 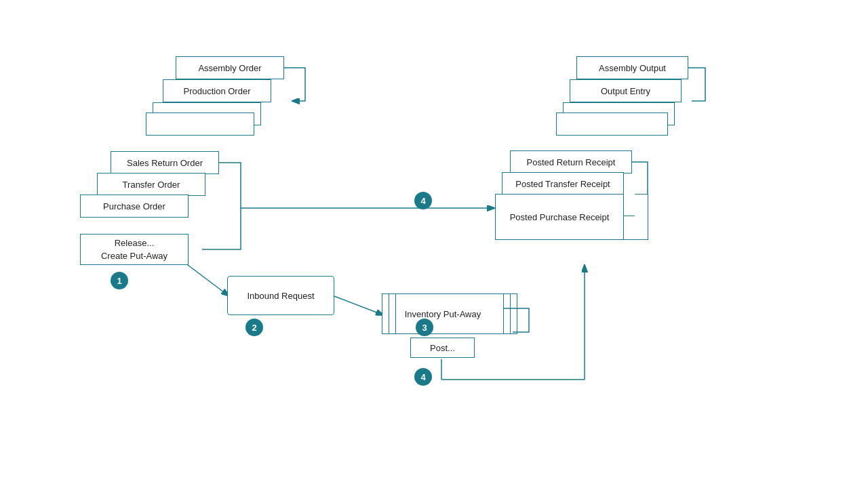 I want to click on post-button: Post..., so click(x=442, y=348).